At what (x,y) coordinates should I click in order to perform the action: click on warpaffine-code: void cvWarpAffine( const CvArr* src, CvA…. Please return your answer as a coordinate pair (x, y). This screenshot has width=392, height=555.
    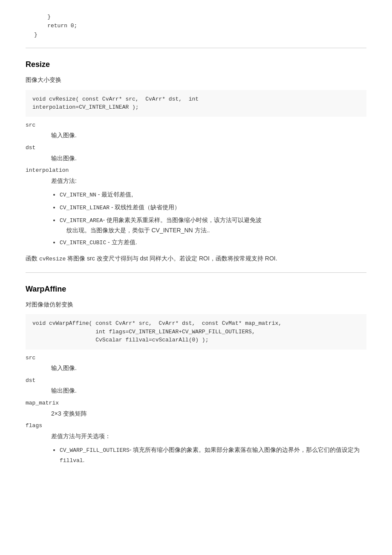
    Looking at the image, I should click on (196, 332).